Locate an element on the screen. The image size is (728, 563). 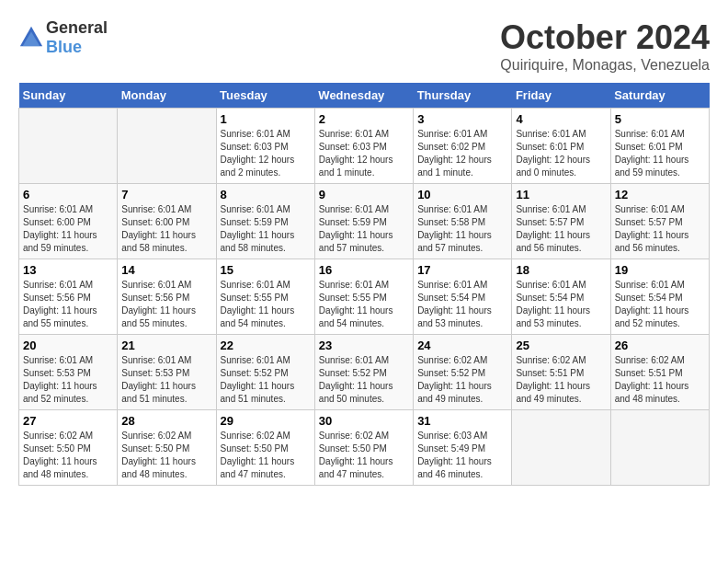
day-number: 11 is located at coordinates (561, 195).